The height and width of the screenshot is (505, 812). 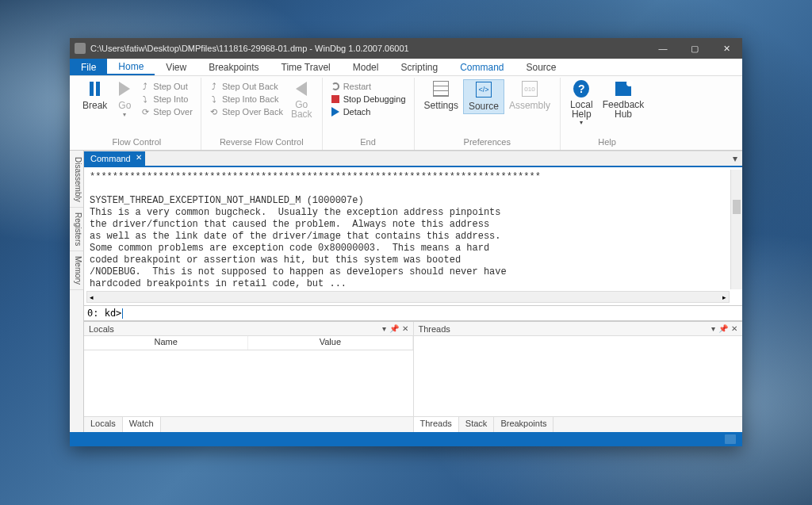 What do you see at coordinates (131, 67) in the screenshot?
I see `tab-home: Home` at bounding box center [131, 67].